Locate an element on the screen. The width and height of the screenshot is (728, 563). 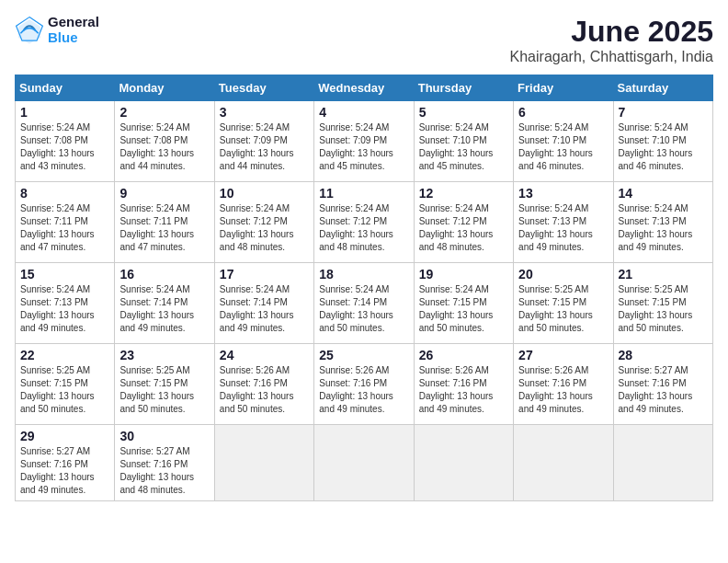
day-number: 25 is located at coordinates (364, 355).